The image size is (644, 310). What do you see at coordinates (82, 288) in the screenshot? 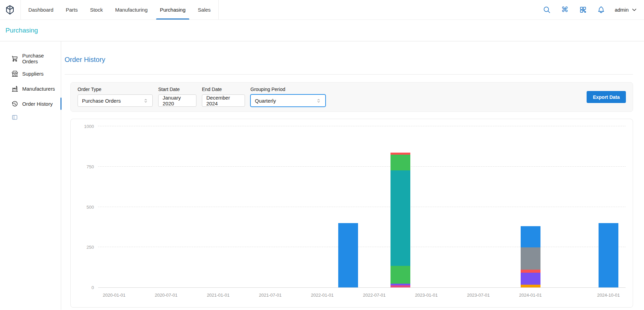
I see `y-axis-label: 0` at bounding box center [82, 288].